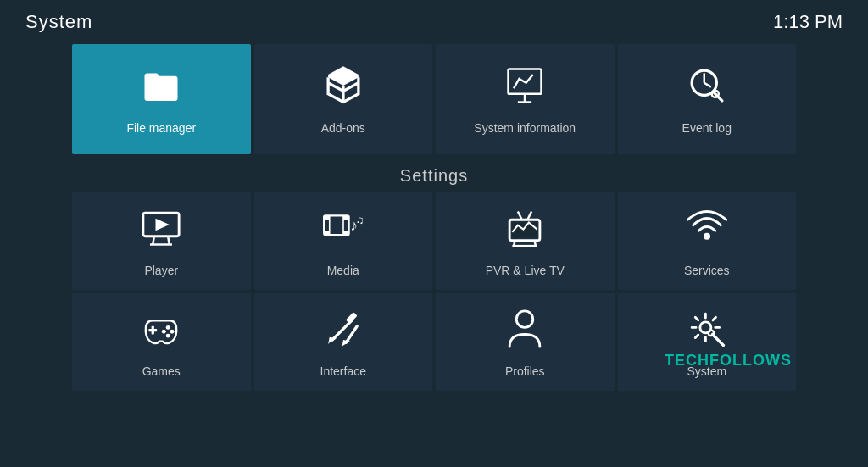 This screenshot has height=467, width=868. Describe the element at coordinates (343, 331) in the screenshot. I see `interface-icon` at that location.